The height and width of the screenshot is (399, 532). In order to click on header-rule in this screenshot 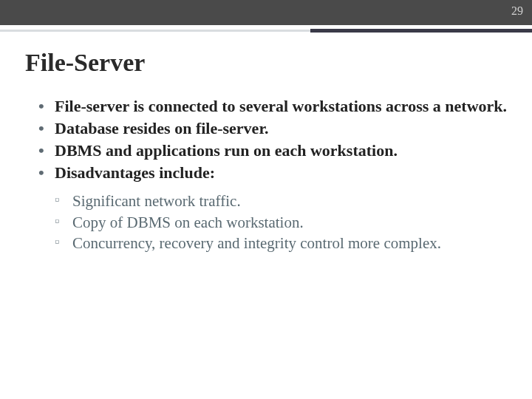, I will do `click(266, 33)`.